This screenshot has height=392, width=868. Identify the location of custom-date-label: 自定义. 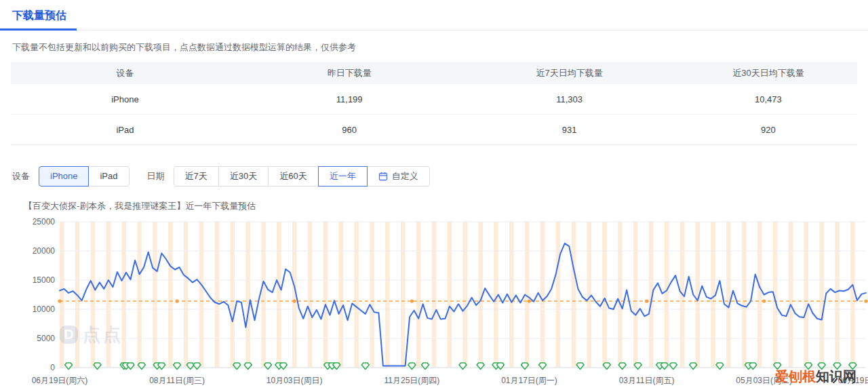
(406, 176).